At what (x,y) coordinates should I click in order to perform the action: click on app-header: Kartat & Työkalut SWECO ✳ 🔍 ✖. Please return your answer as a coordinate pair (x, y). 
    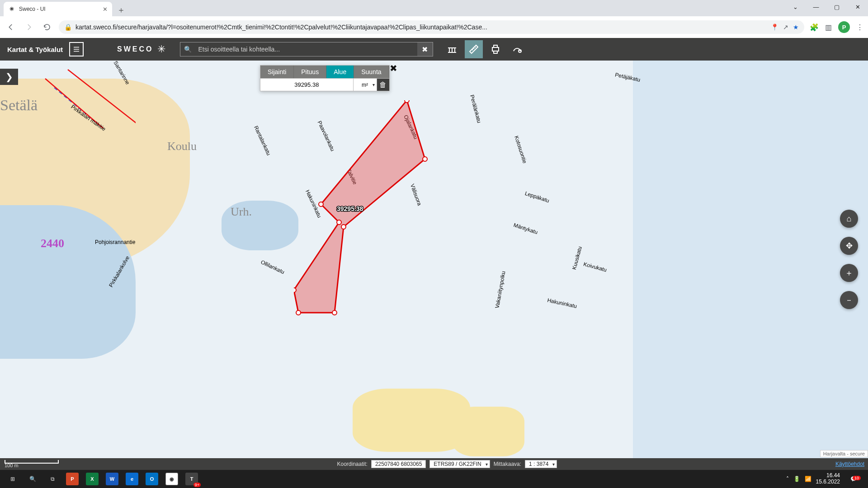
    Looking at the image, I should click on (434, 49).